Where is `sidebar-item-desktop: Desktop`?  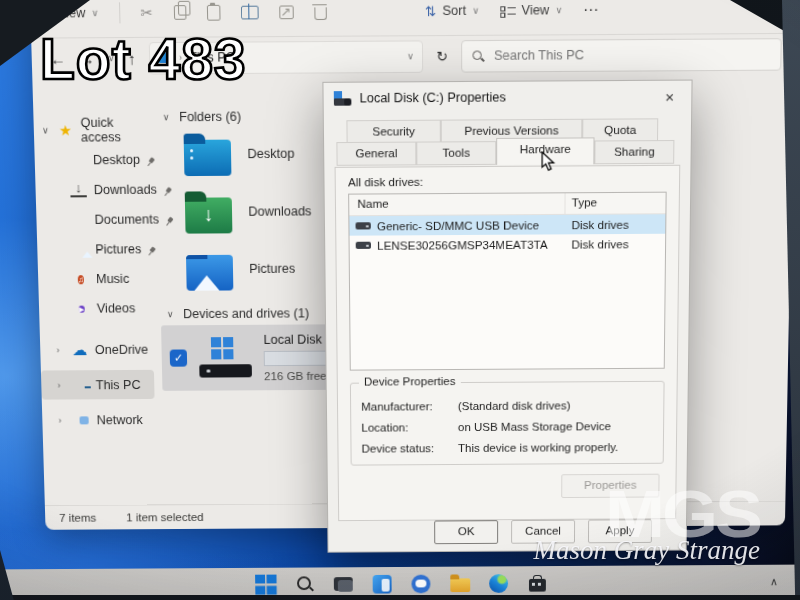
sidebar-item-desktop: Desktop is located at coordinates (94, 160).